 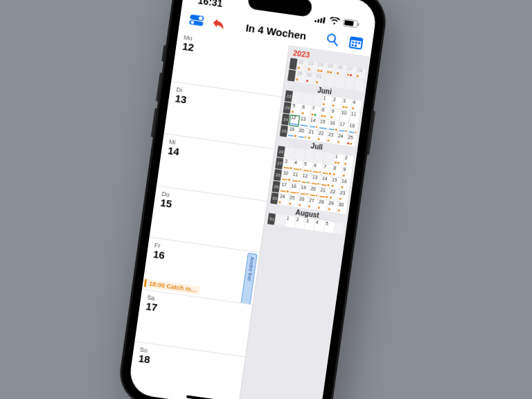 What do you see at coordinates (356, 43) in the screenshot?
I see `calendar-view-icon` at bounding box center [356, 43].